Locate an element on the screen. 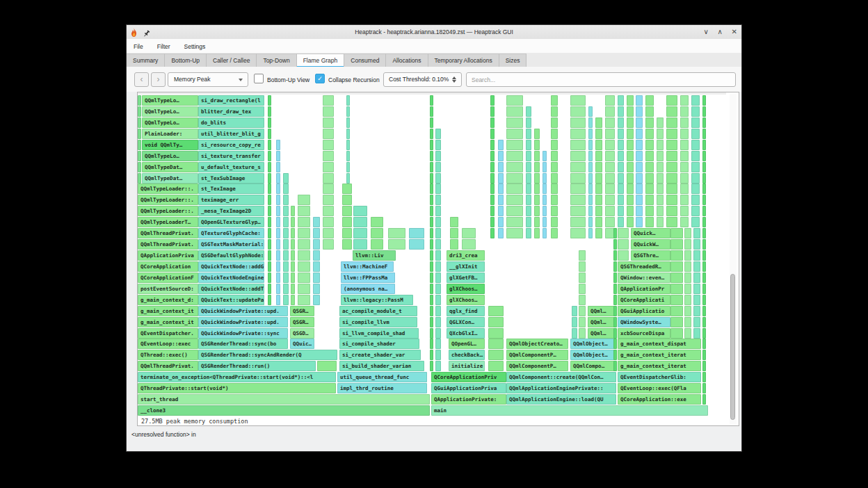 This screenshot has width=868, height=488. flame-cell: impl_thrd_routine is located at coordinates (383, 388).